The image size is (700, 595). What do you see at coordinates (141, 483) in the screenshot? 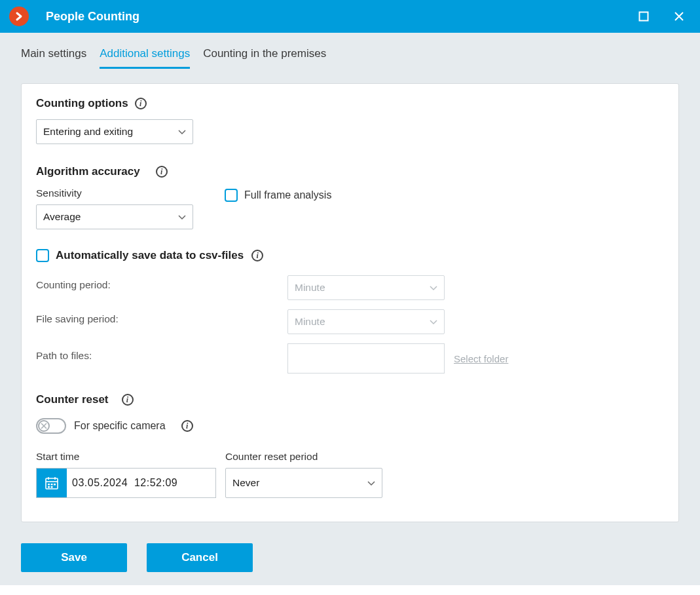
I see `start-time-value: 03.05.2024 12:52:09` at bounding box center [141, 483].